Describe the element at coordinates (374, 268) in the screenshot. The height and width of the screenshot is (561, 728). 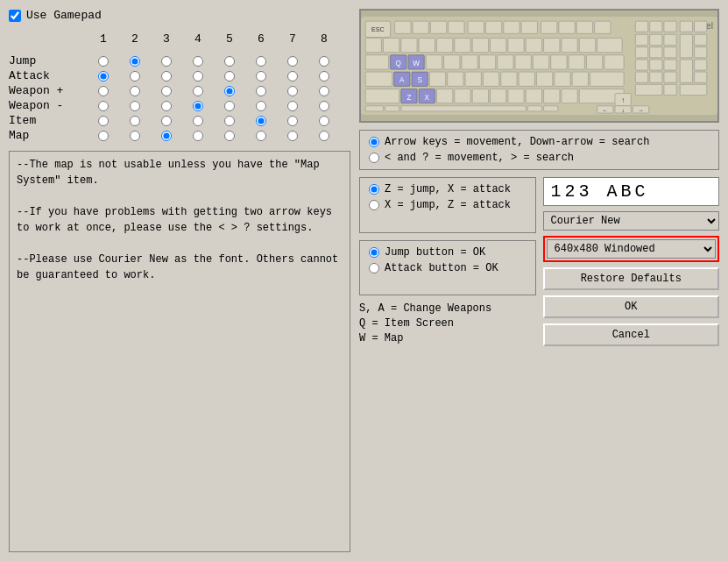
I see `attack-ok-radio` at that location.